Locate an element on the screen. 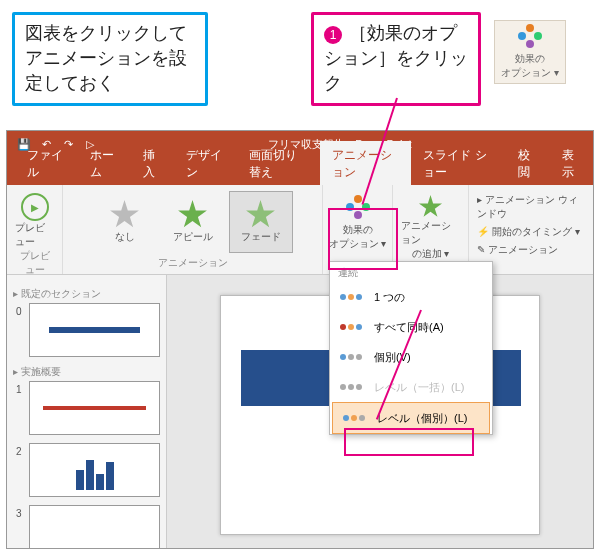 The image size is (600, 549). highlight-effect-options is located at coordinates (363, 239).